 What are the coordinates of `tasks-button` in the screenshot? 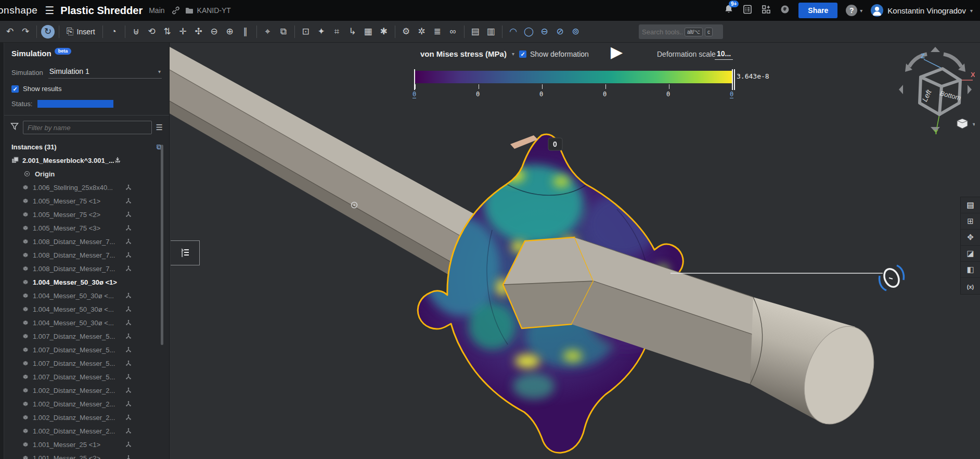 It's located at (747, 10).